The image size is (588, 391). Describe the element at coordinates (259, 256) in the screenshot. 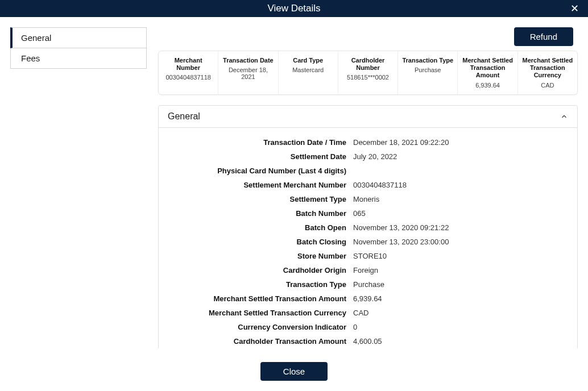

I see `detail-label: Store Number` at that location.